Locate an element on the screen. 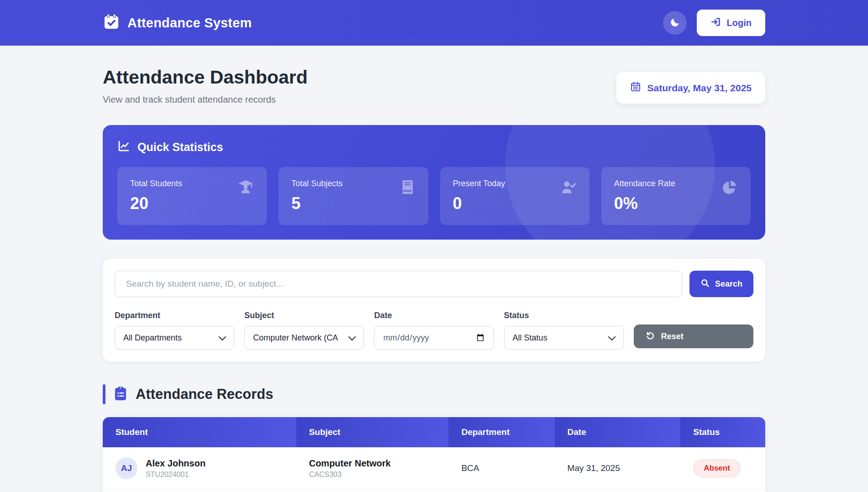 The height and width of the screenshot is (492, 868). app-title: Attendance System is located at coordinates (190, 23).